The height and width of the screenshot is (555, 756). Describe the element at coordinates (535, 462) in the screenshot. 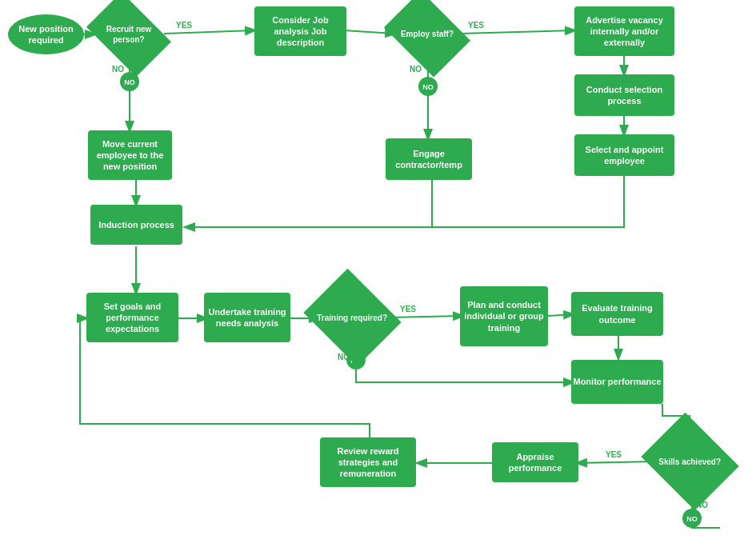

I see `appraise-node: Appraise performance` at that location.